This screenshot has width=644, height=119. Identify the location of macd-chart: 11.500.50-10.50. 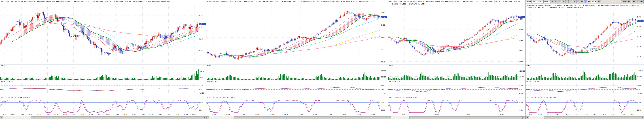
(103, 90).